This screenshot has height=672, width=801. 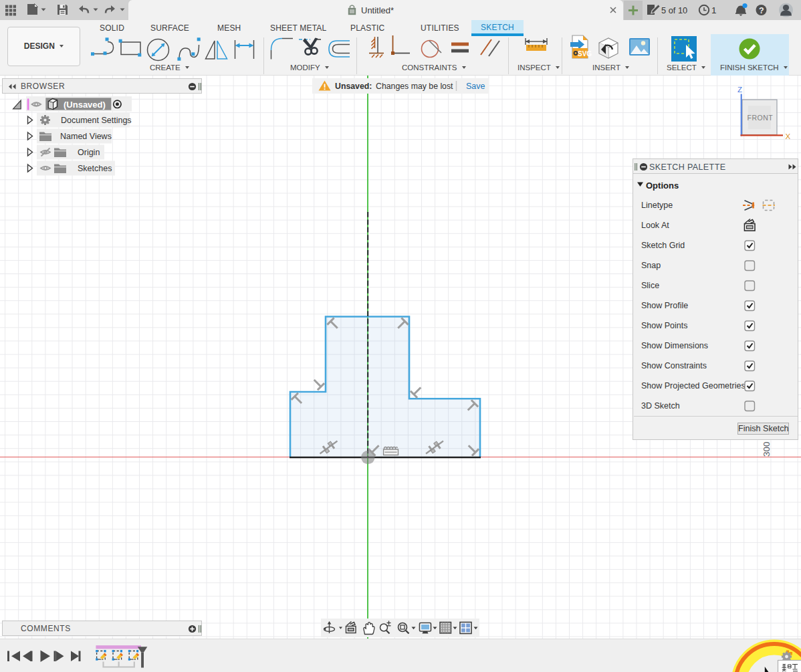 What do you see at coordinates (584, 53) in the screenshot?
I see `svg-text: SVG` at bounding box center [584, 53].